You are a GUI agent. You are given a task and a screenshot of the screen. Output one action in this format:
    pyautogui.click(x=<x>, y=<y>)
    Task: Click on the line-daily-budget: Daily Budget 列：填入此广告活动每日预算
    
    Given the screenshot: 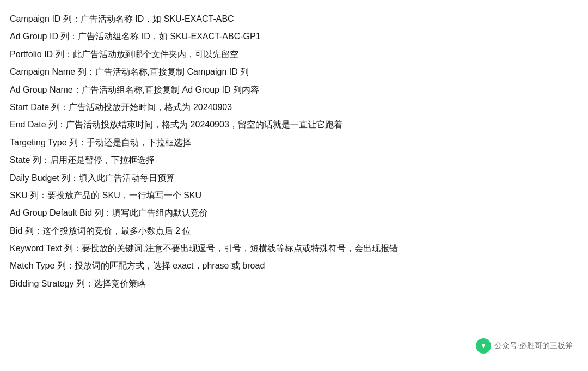 What is the action you would take?
    pyautogui.click(x=291, y=178)
    